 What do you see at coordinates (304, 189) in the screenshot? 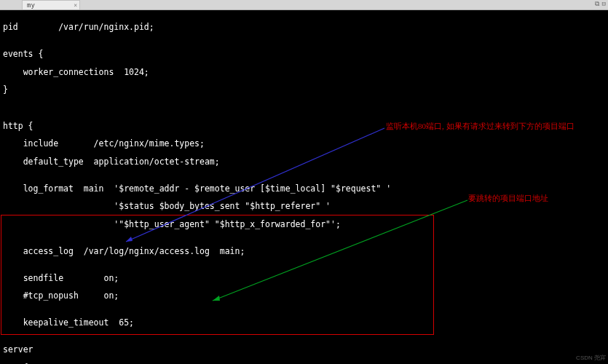
I see `code-line: log_format main '$remote_addr - $remote_…` at bounding box center [304, 189].